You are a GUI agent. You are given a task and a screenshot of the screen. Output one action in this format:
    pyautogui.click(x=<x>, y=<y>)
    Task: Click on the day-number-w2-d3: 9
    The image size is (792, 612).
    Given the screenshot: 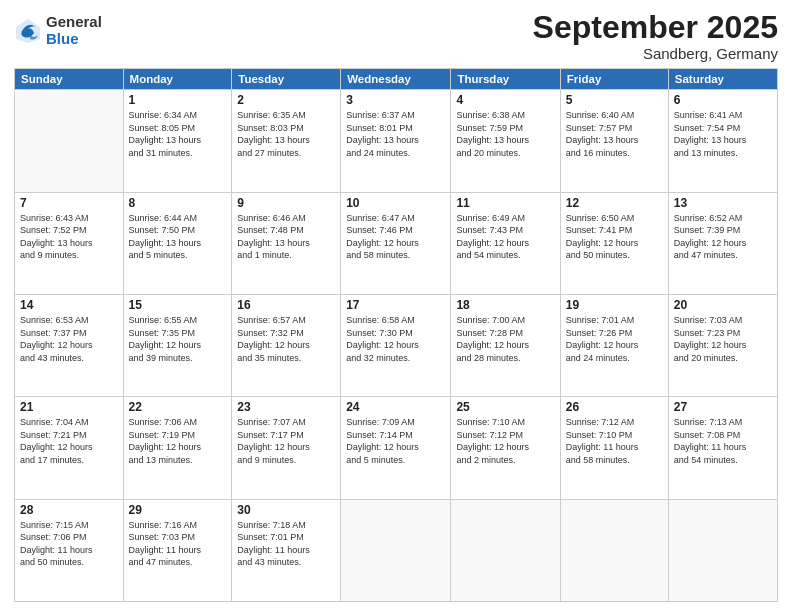 What is the action you would take?
    pyautogui.click(x=286, y=203)
    